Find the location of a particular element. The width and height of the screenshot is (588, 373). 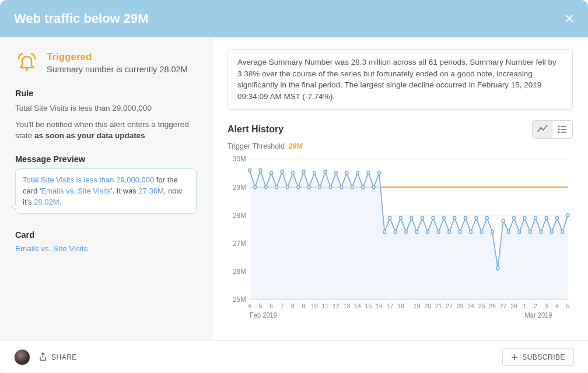

svg-text: 20 is located at coordinates (428, 306).